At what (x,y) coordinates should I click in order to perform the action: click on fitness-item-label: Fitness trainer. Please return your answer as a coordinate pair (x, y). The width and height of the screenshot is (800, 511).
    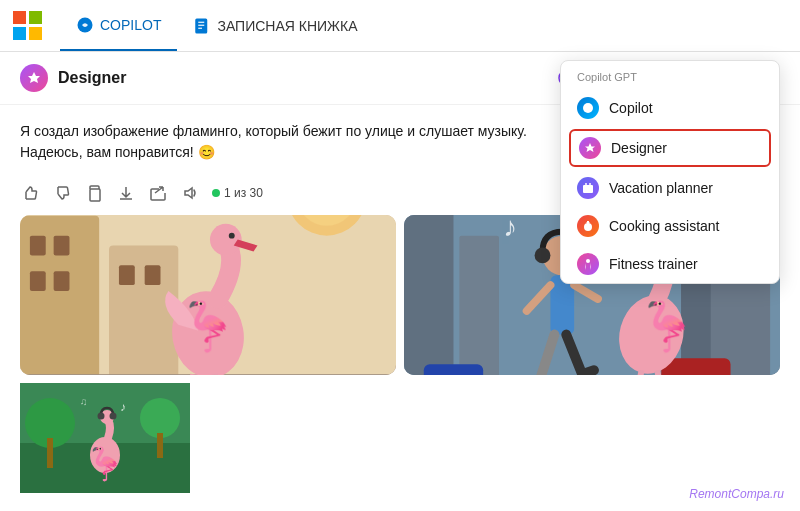
    Looking at the image, I should click on (654, 264).